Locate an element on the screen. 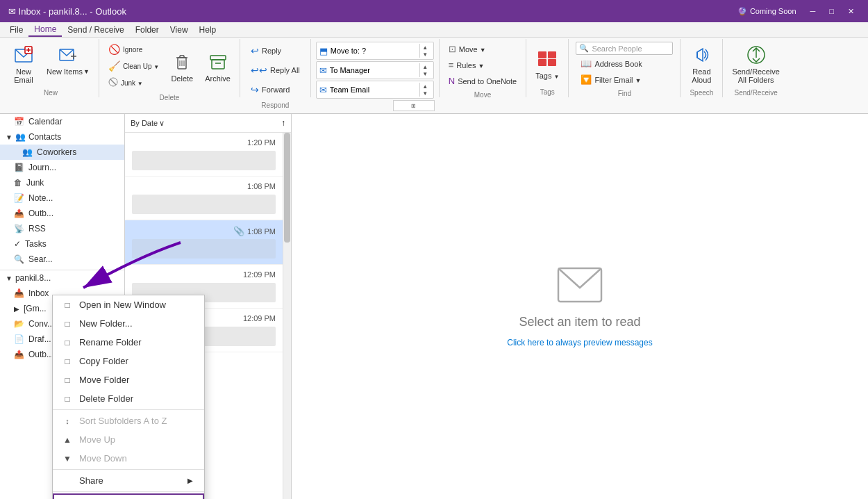 The height and width of the screenshot is (499, 868). ctx-copy-folder: □ Copy Folder is located at coordinates (128, 361).